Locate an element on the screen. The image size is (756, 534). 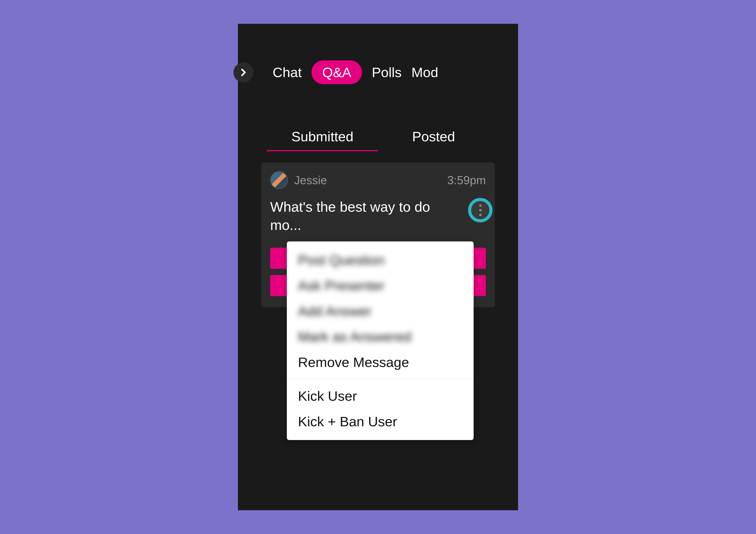
question-text: What's the best way to do mo... is located at coordinates (361, 216).